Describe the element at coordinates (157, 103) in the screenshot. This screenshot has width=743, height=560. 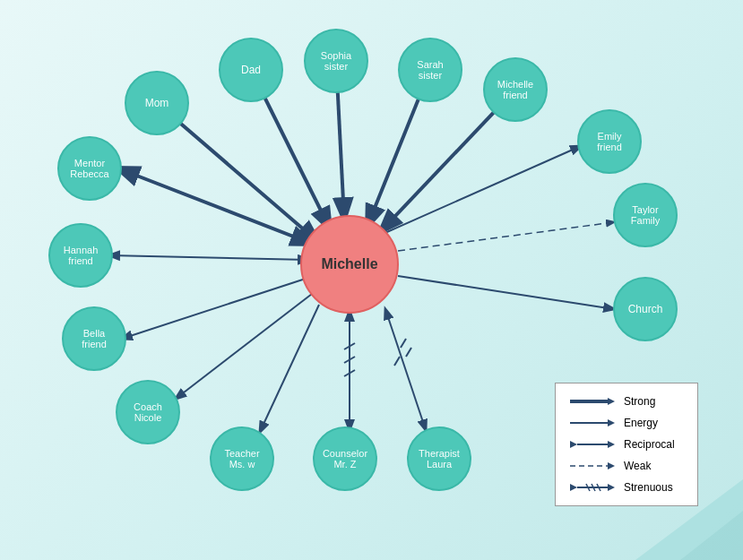
I see `node-mom: Mom` at that location.